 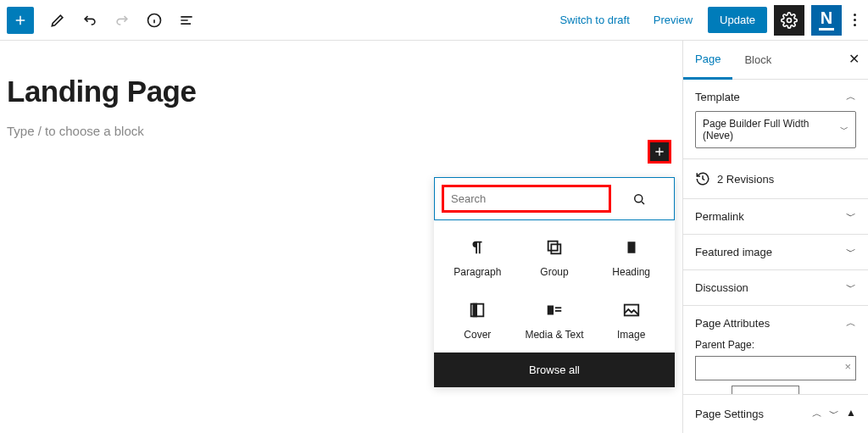 I want to click on collapse-button: ▲, so click(x=851, y=414).